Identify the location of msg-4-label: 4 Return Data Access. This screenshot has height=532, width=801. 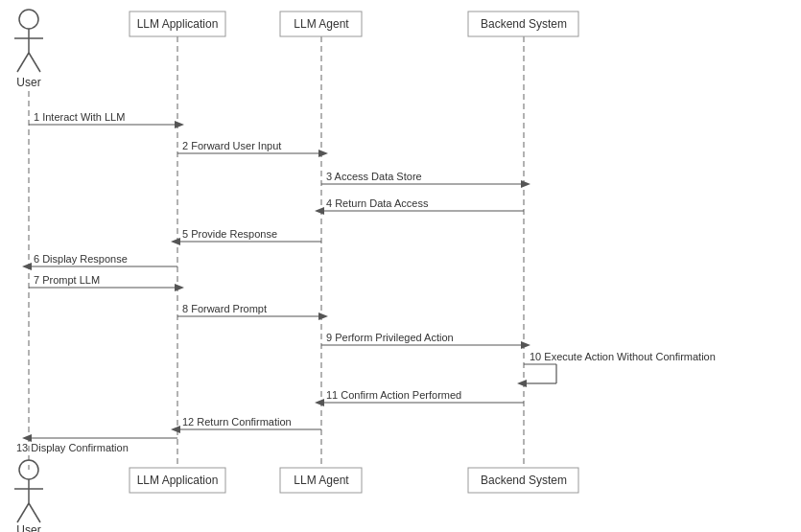
(378, 203).